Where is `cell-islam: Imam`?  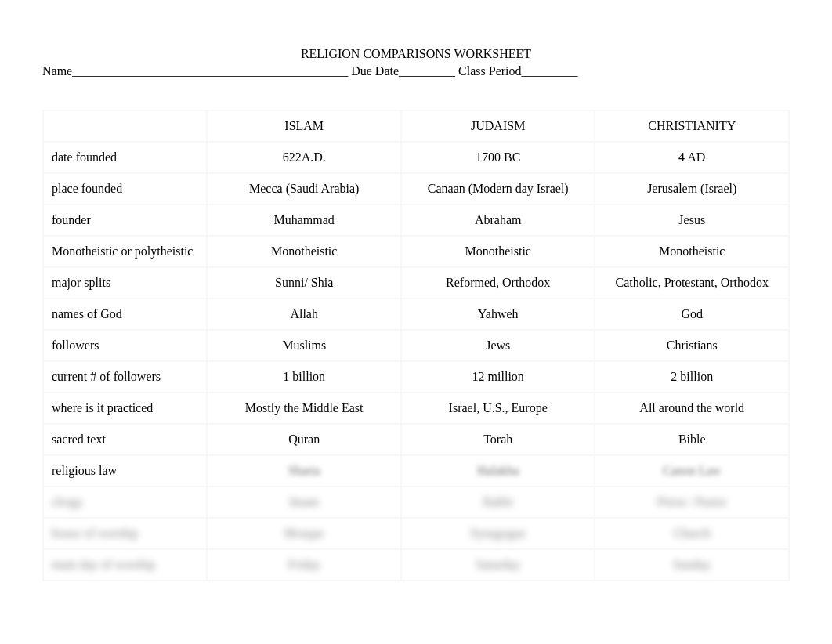
cell-islam: Imam is located at coordinates (304, 502).